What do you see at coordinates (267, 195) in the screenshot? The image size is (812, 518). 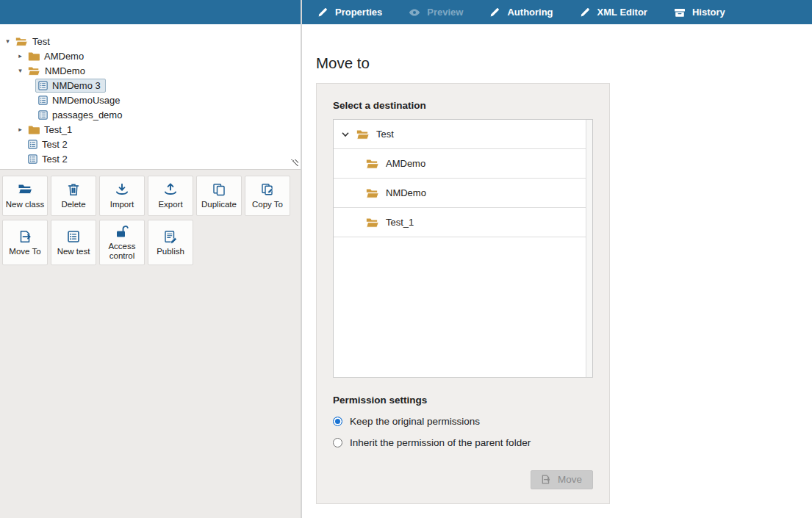 I see `copy-to-button: Copy To` at bounding box center [267, 195].